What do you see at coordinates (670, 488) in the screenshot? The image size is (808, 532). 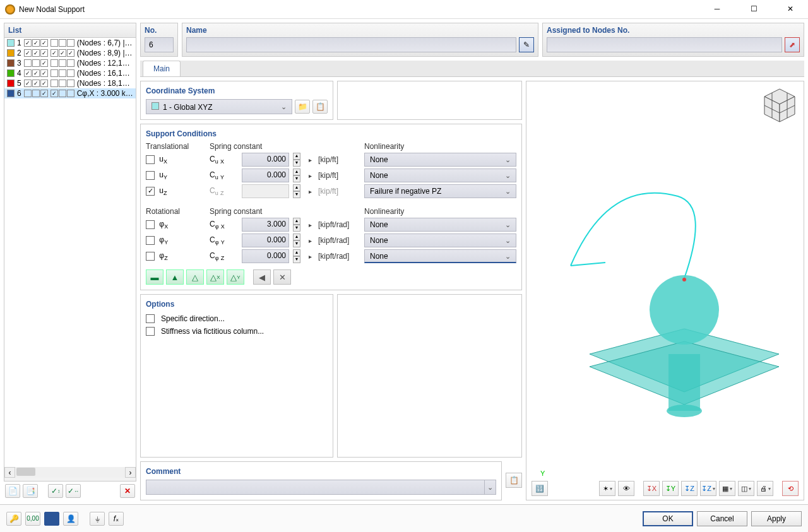 I see `view-y-button: ↧Y` at bounding box center [670, 488].